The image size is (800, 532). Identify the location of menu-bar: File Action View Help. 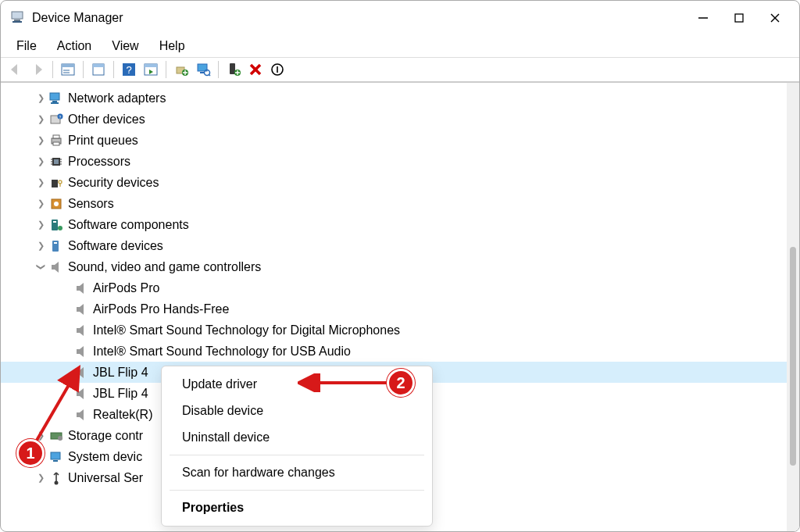
(400, 46).